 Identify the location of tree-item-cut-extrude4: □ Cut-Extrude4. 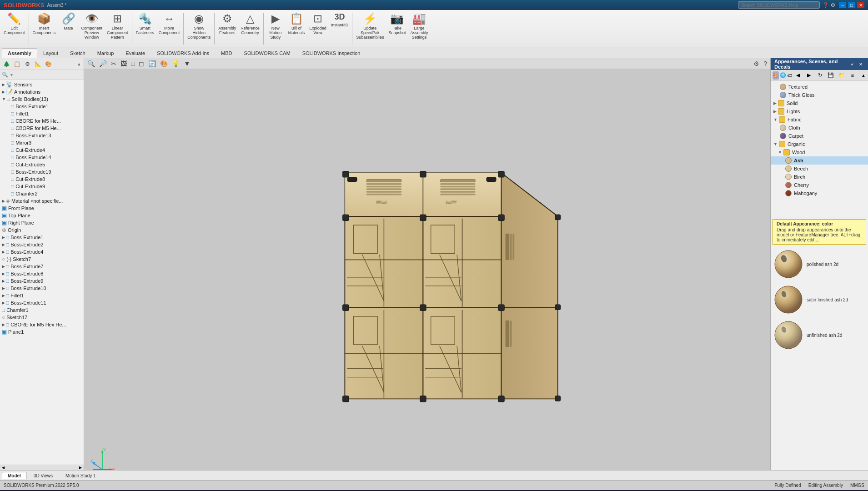
(42, 150).